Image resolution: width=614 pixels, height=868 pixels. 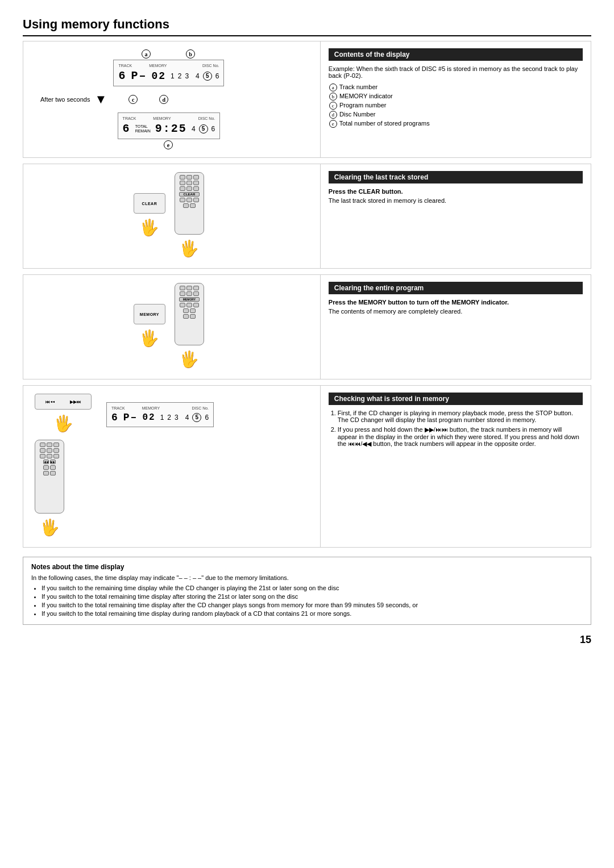 What do you see at coordinates (65, 99) in the screenshot?
I see `after-seconds-label: After two seconds` at bounding box center [65, 99].